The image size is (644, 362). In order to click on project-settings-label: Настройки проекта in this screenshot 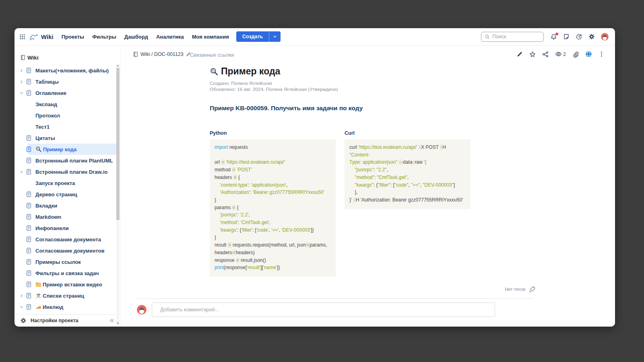, I will do `click(68, 321)`.